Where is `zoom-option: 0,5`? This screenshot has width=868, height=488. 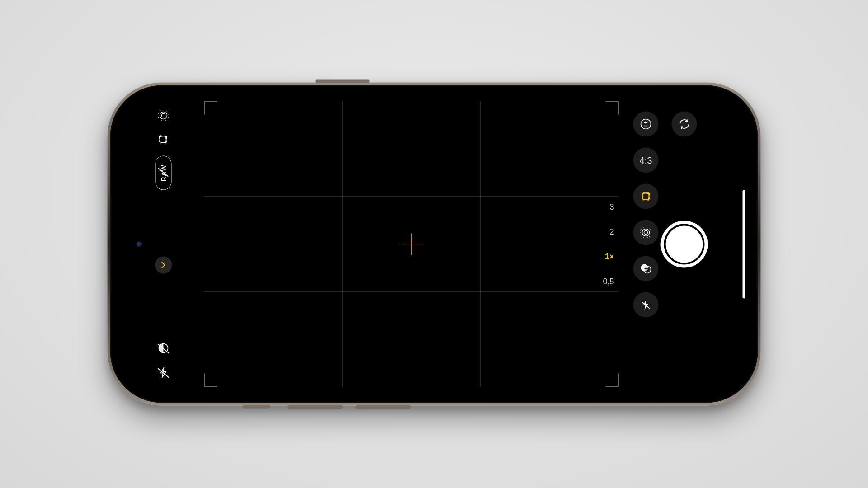
zoom-option: 0,5 is located at coordinates (609, 281).